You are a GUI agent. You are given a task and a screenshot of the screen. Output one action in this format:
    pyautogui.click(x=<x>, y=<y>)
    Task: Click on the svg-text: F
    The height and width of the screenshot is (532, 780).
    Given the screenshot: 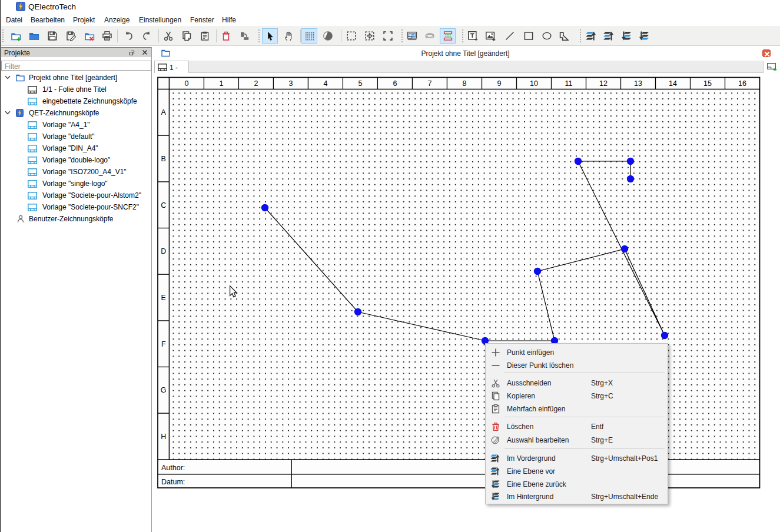 What is the action you would take?
    pyautogui.click(x=164, y=344)
    